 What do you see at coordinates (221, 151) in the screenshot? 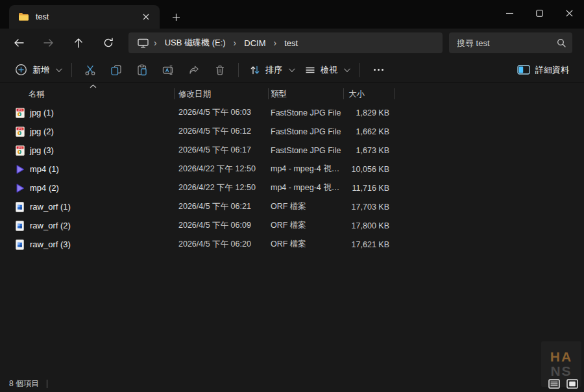
I see `file-date: 2026/4/5 下午 06:17` at bounding box center [221, 151].